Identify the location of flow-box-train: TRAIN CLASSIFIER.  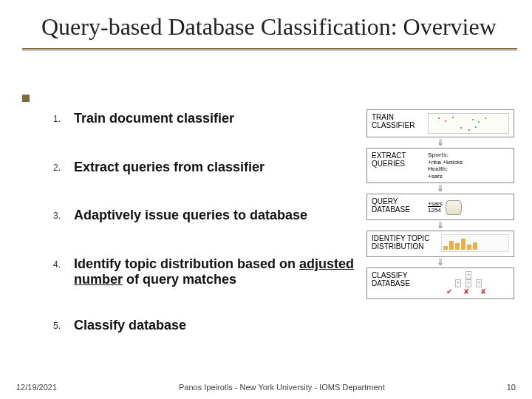
(440, 123).